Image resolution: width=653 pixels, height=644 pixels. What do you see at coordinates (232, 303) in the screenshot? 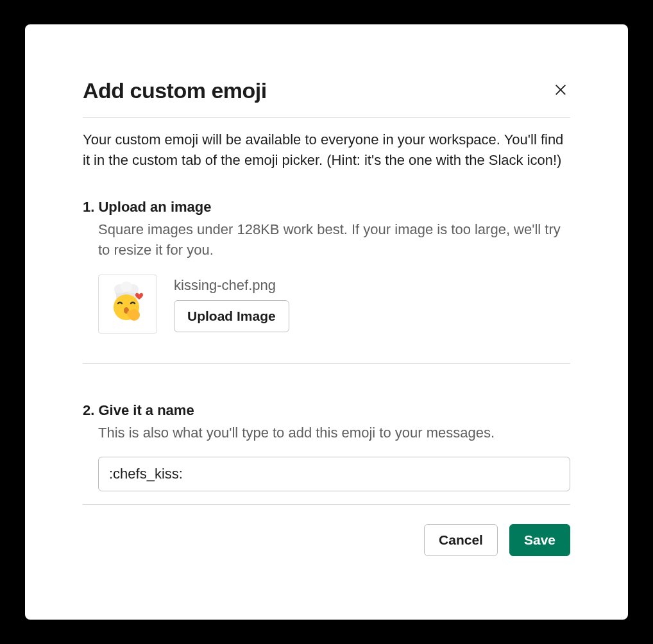
I see `upload-column: kissing-chef.png Upload Image` at bounding box center [232, 303].